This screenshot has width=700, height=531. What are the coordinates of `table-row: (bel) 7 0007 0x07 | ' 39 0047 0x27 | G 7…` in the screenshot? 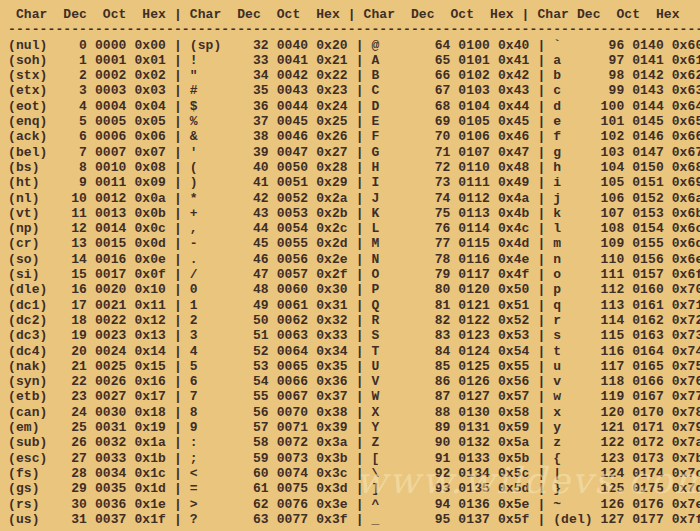 It's located at (354, 152).